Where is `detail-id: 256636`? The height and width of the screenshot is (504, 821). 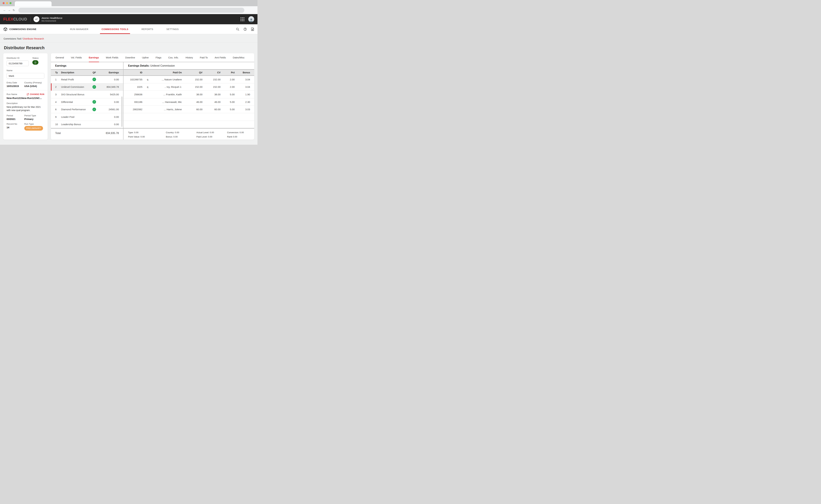
detail-id: 256636 is located at coordinates (133, 94).